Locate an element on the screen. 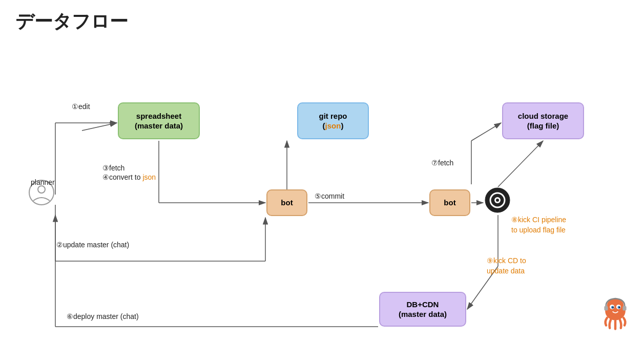  gitrepo-box: git repo(json) is located at coordinates (333, 121).